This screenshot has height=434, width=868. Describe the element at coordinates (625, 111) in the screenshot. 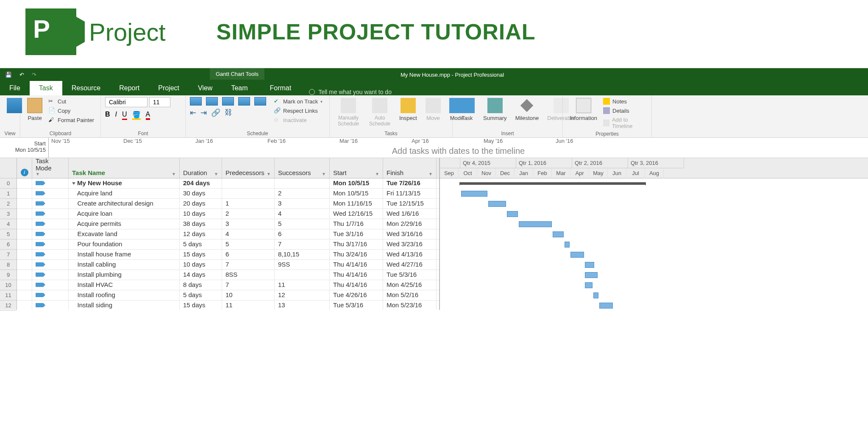

I see `details-button: Details` at that location.